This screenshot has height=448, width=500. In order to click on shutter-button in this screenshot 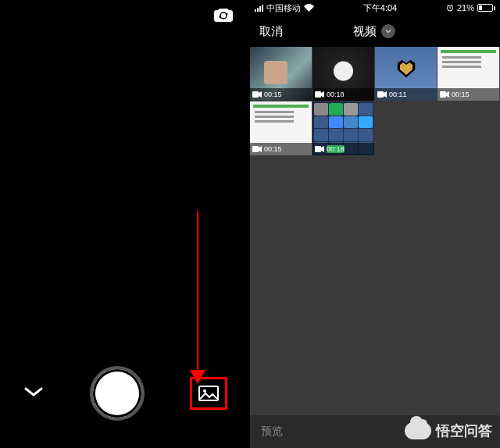, I will do `click(117, 393)`.